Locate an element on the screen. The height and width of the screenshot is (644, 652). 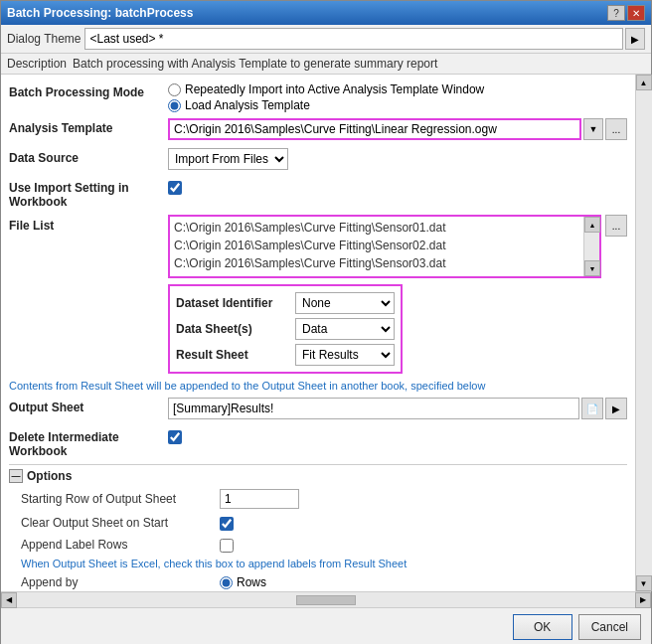
output-play-btn: ▶ is located at coordinates (616, 408).